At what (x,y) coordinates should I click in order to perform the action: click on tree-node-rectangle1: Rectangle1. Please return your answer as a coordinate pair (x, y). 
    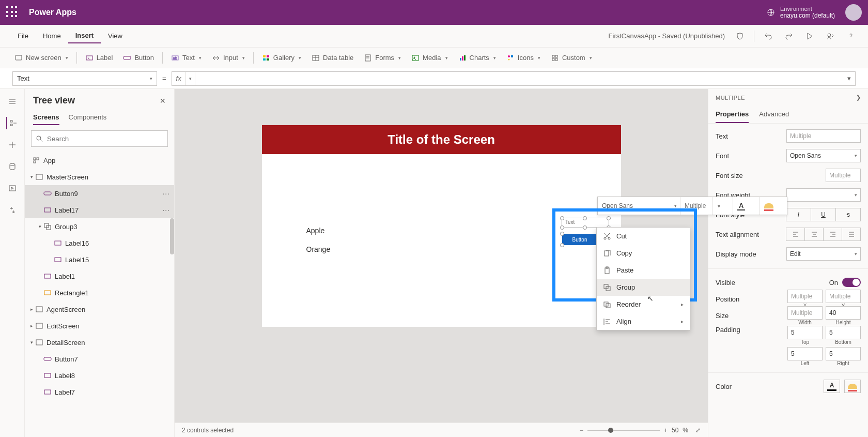
    Looking at the image, I should click on (99, 293).